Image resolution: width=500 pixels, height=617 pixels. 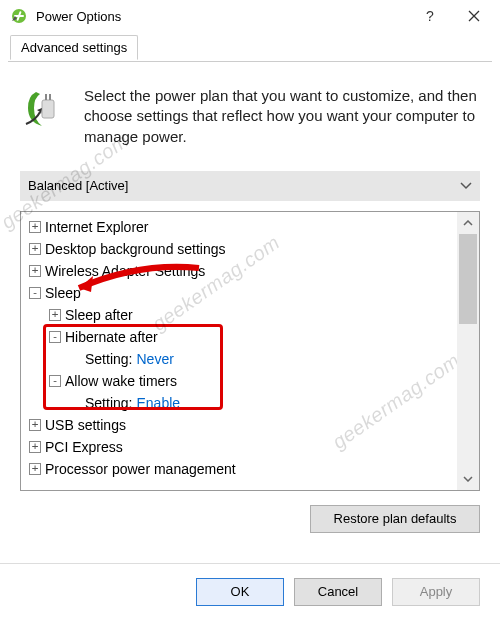 I want to click on tree-scrollbar, so click(x=468, y=351).